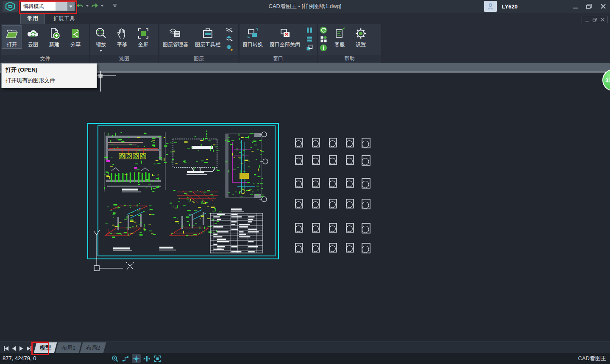 Image resolution: width=610 pixels, height=364 pixels. What do you see at coordinates (136, 358) in the screenshot?
I see `status-crosshair-button` at bounding box center [136, 358].